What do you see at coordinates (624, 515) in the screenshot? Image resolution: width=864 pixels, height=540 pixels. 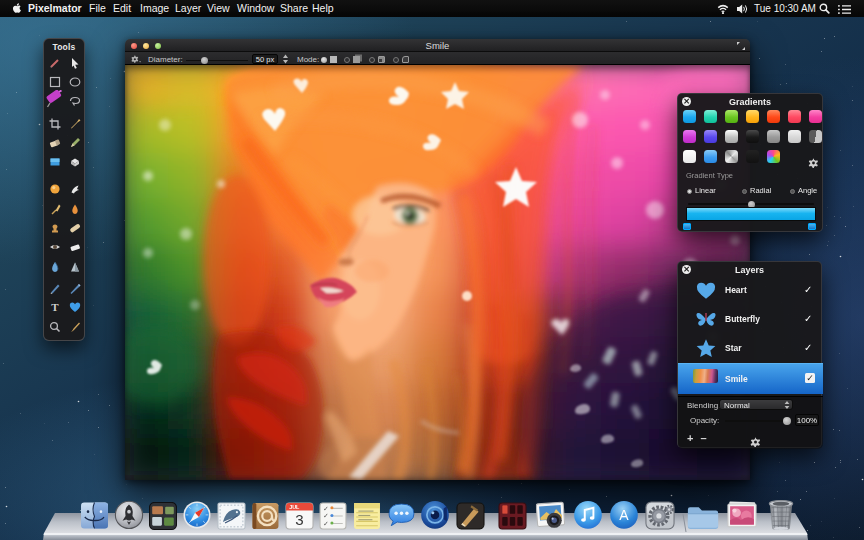 I see `svg-text: A` at bounding box center [624, 515].